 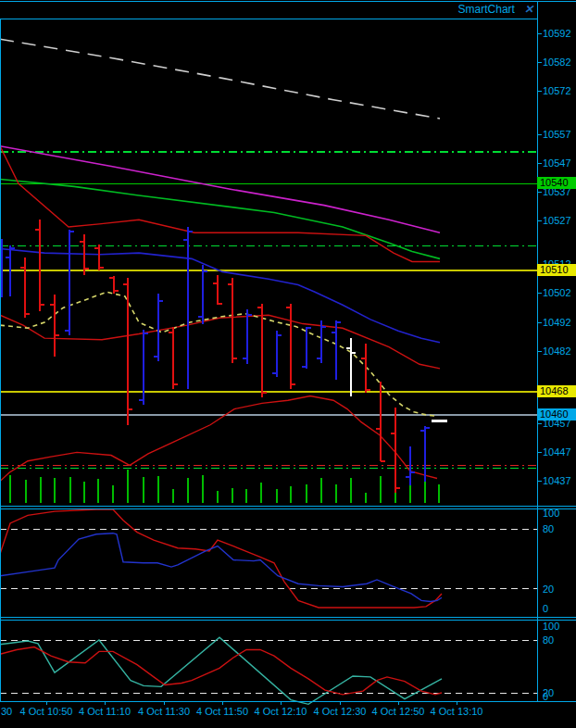 I want to click on magenta-ma, so click(x=220, y=190).